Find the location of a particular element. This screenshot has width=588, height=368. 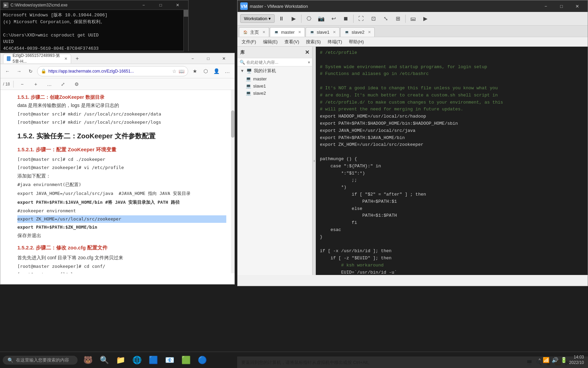

browser-code-6: export JAVA_HOME=/usr/local/src/java is located at coordinates (65, 194).